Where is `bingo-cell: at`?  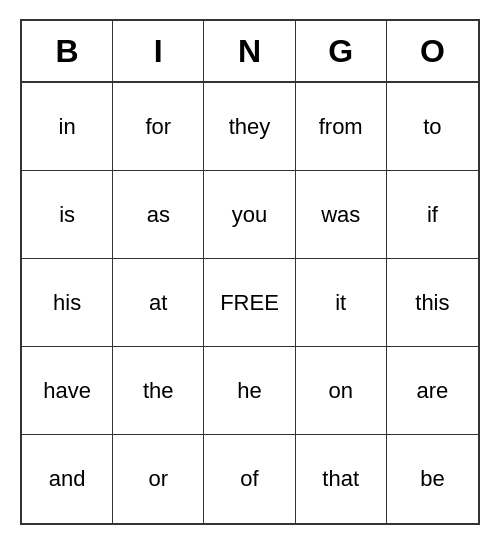
bingo-cell: at is located at coordinates (158, 303).